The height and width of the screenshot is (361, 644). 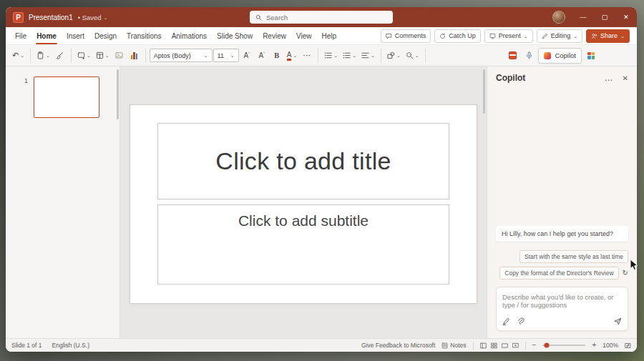 What do you see at coordinates (51, 17) in the screenshot?
I see `document-title: Presentation1` at bounding box center [51, 17].